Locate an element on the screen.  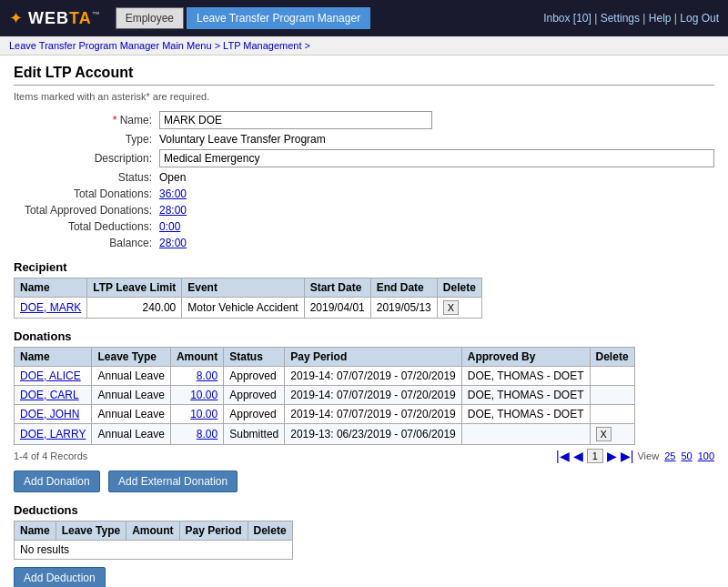
recipient-delete-cell: X is located at coordinates (459, 308).